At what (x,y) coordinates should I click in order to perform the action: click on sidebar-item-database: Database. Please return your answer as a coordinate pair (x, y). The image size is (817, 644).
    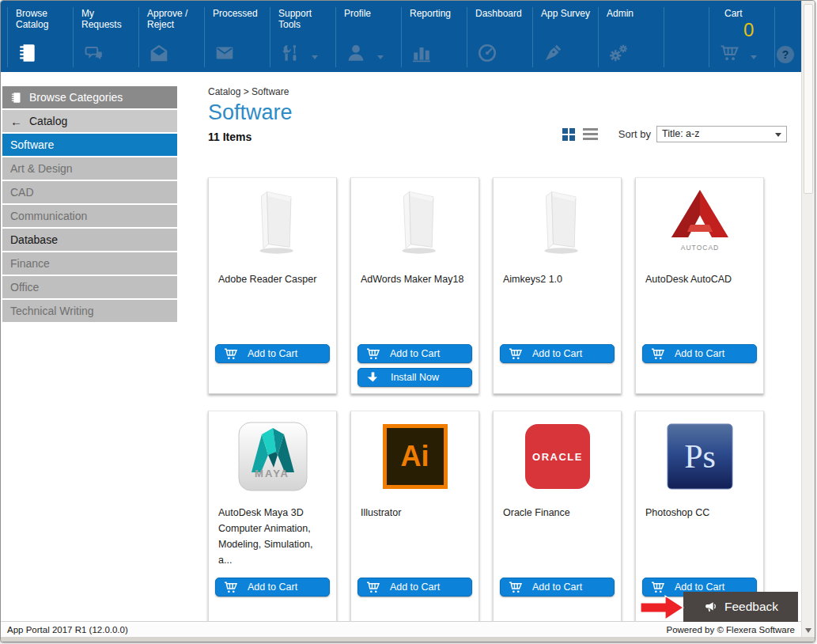
    Looking at the image, I should click on (90, 240).